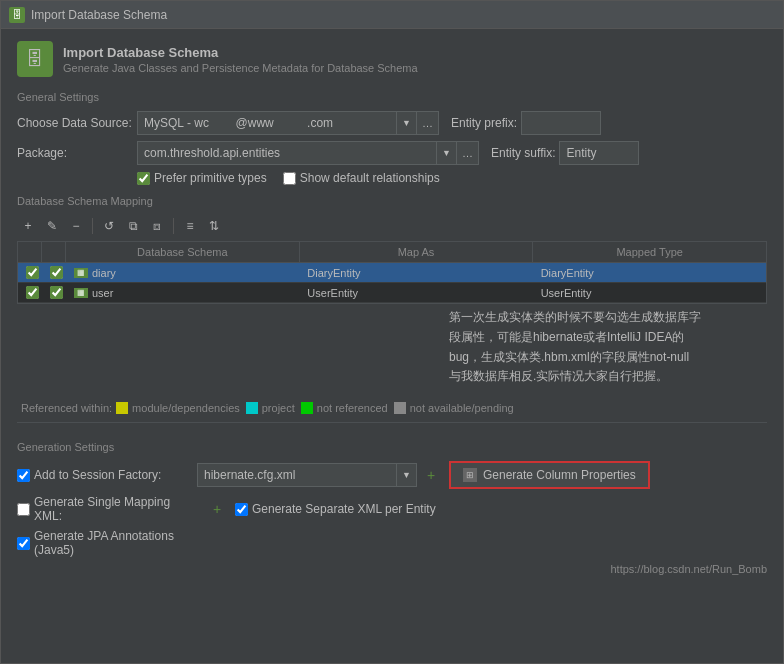 The image size is (784, 664). I want to click on session-factory-plus: +, so click(431, 475).